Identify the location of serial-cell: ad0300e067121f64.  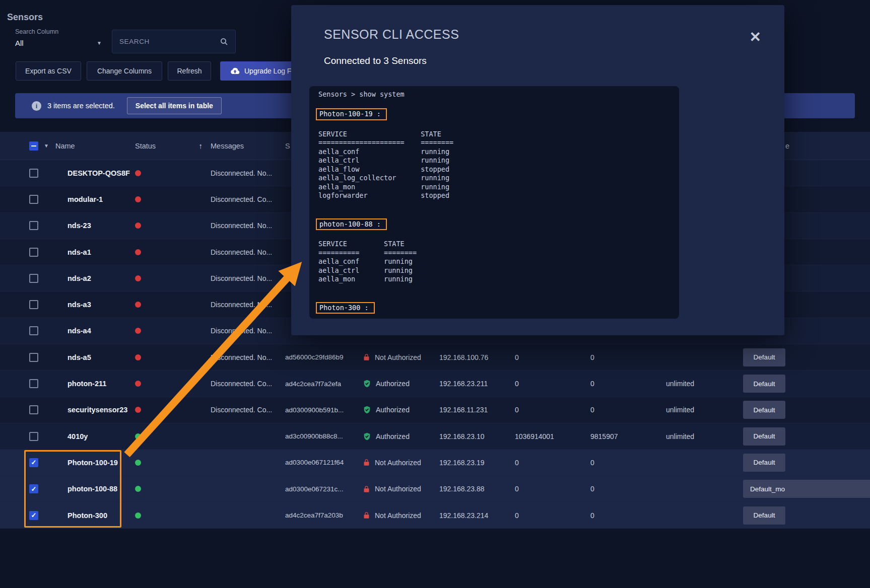
(323, 462).